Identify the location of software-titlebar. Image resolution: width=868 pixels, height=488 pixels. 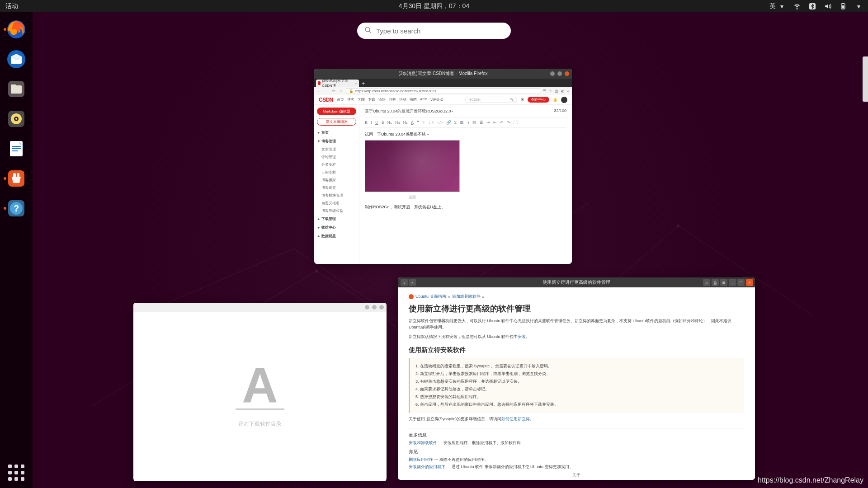
(260, 307).